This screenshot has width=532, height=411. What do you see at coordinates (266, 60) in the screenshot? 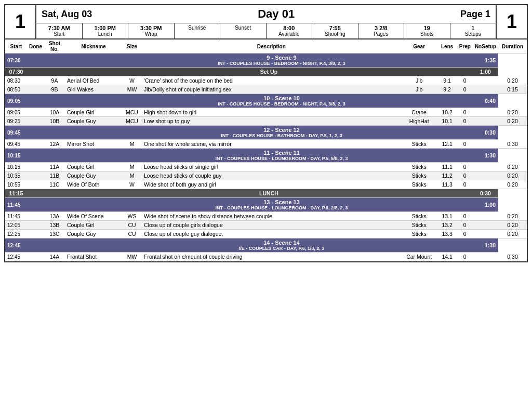
I see `row-0: 07:30 9 - Scene 9 INT - COUPLES HOUSE - …` at bounding box center [266, 60].